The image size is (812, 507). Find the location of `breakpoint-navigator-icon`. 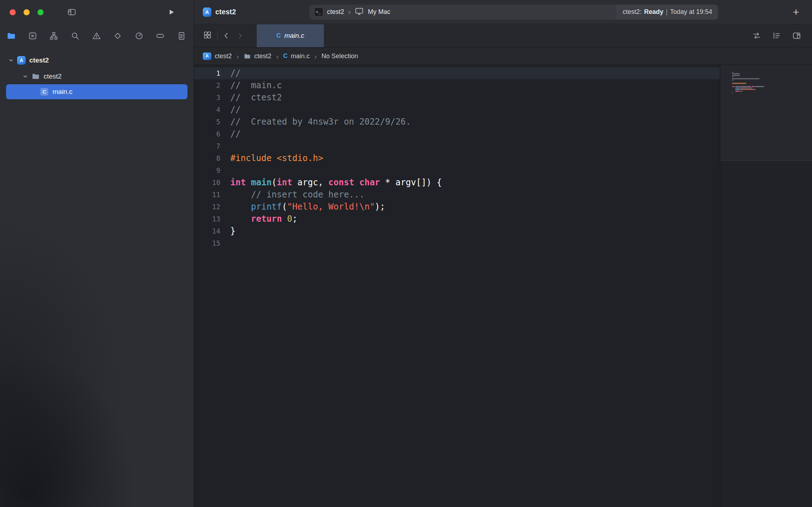

breakpoint-navigator-icon is located at coordinates (160, 36).